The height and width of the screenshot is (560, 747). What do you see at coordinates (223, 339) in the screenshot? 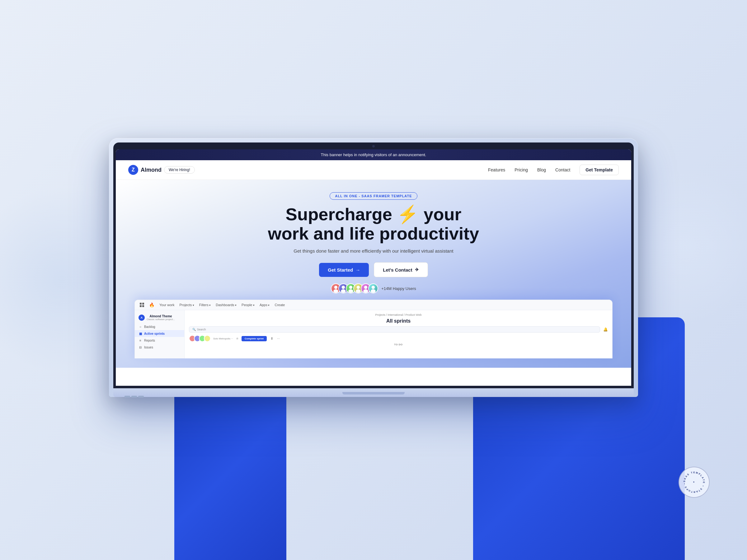
I see `sprint-info: Solo Metropolis ···` at bounding box center [223, 339].